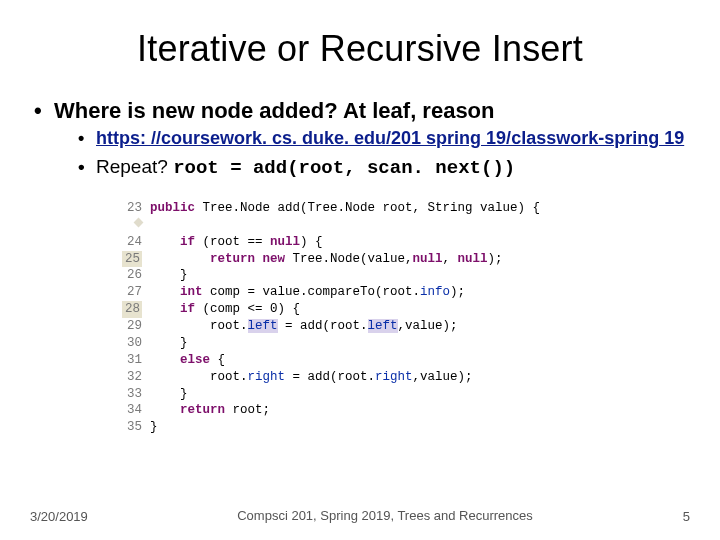 The width and height of the screenshot is (720, 540). I want to click on code-text: if (root == null) {, so click(236, 242).